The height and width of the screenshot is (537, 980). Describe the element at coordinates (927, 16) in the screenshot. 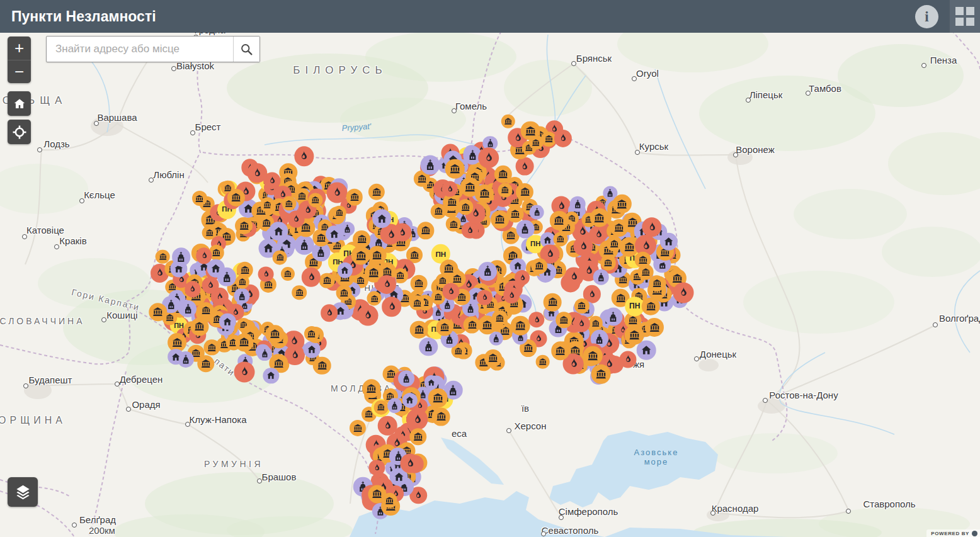

I see `info-button: i` at that location.